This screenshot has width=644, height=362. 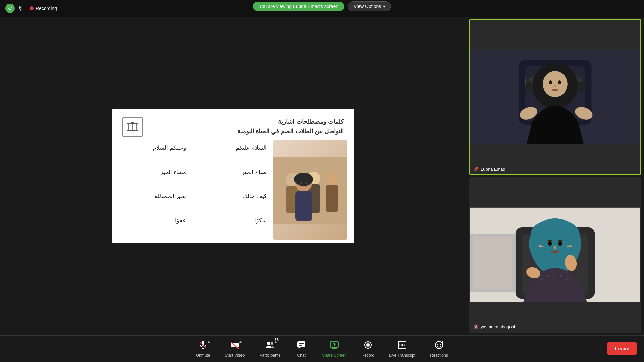 I want to click on share-screen-icon, so click(x=334, y=346).